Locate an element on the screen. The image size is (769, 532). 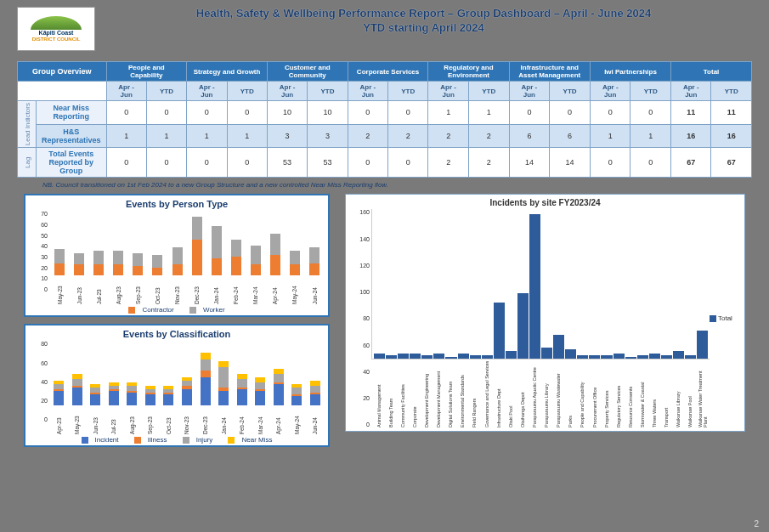
logo-line-1: Kāpiti Coast is located at coordinates (56, 33).